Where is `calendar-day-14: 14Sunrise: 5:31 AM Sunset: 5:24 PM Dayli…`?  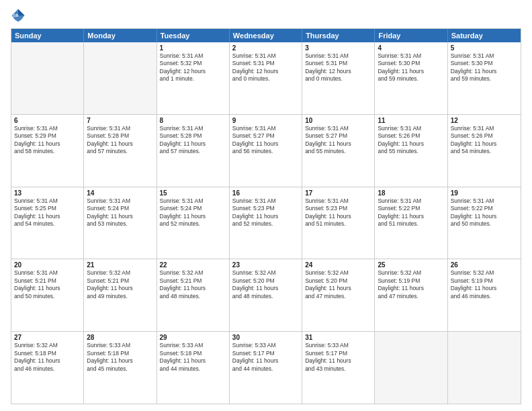 calendar-day-14: 14Sunrise: 5:31 AM Sunset: 5:24 PM Dayli… is located at coordinates (120, 223).